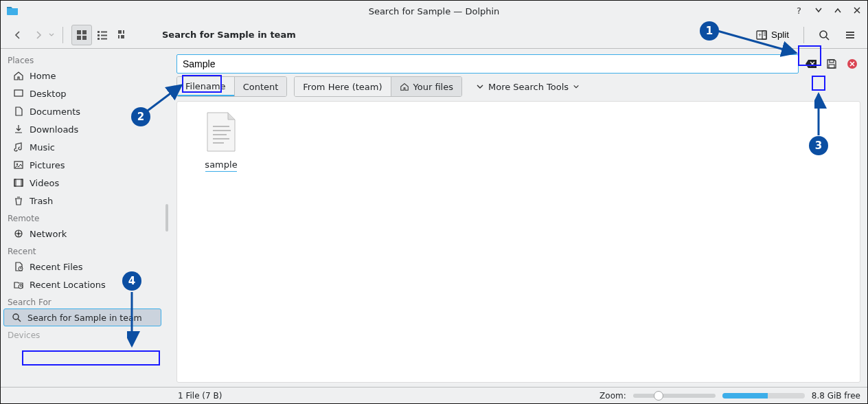  Describe the element at coordinates (832, 64) in the screenshot. I see `save-search-button` at that location.